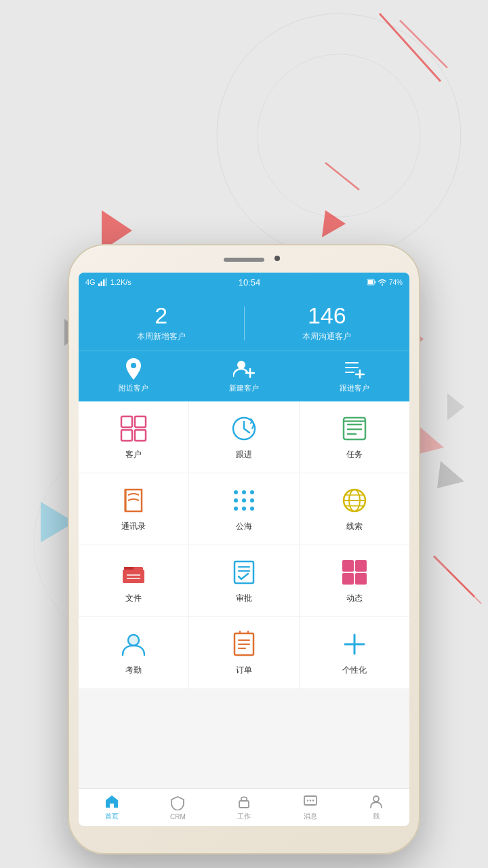 Image resolution: width=488 pixels, height=868 pixels. What do you see at coordinates (244, 580) in the screenshot?
I see `menu-item-approve: 审批` at bounding box center [244, 580].